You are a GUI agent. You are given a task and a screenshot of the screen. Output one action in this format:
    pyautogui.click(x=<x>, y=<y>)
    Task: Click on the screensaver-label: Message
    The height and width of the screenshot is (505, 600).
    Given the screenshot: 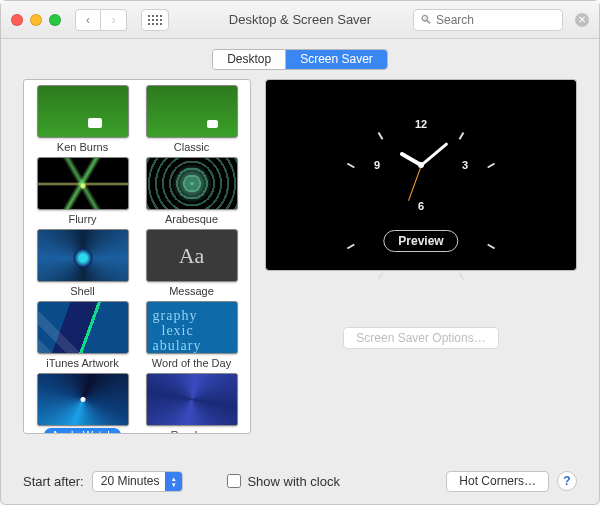 What is the action you would take?
    pyautogui.click(x=192, y=291)
    